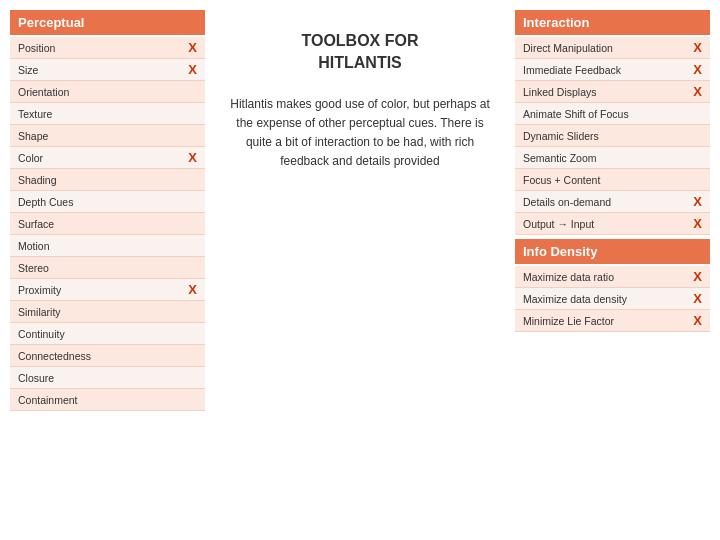 The width and height of the screenshot is (720, 540). What do you see at coordinates (108, 22) in the screenshot?
I see `perceptual-header: Perceptual` at bounding box center [108, 22].